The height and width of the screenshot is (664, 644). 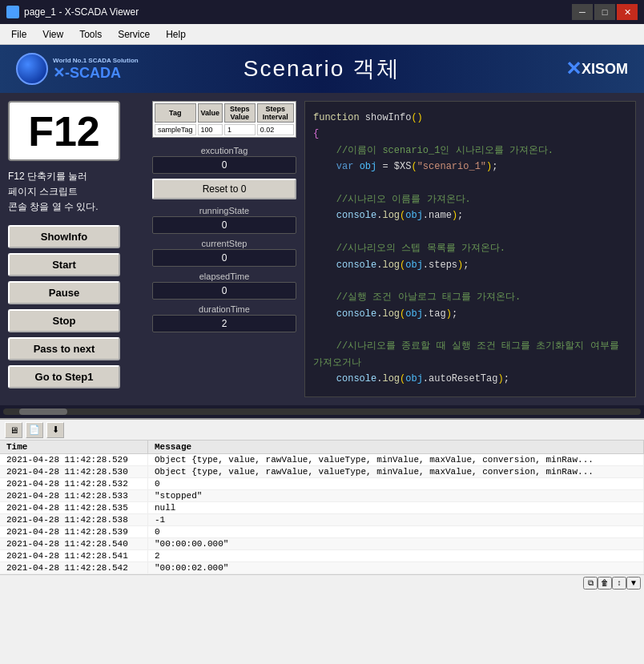 What do you see at coordinates (470, 134) in the screenshot?
I see `code-line-2: {` at bounding box center [470, 134].